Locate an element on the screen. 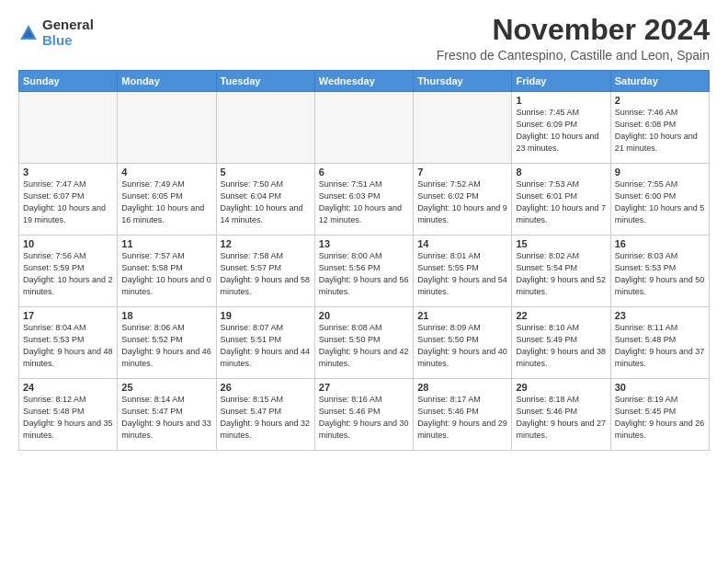 This screenshot has width=728, height=563. day-info: Sunrise: 8:19 AM Sunset: 5:45 PM Dayligh… is located at coordinates (660, 418).